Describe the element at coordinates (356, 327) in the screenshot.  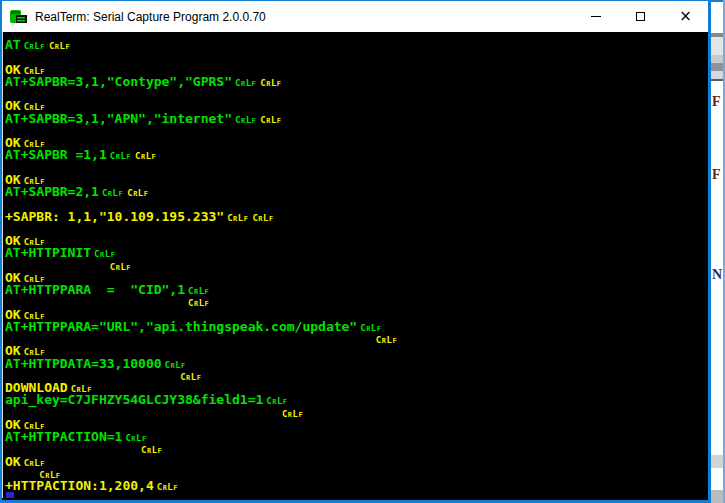
I see `terminal-line: AT+HTTPPARA="URL","api.thingspeak.com/up…` at that location.